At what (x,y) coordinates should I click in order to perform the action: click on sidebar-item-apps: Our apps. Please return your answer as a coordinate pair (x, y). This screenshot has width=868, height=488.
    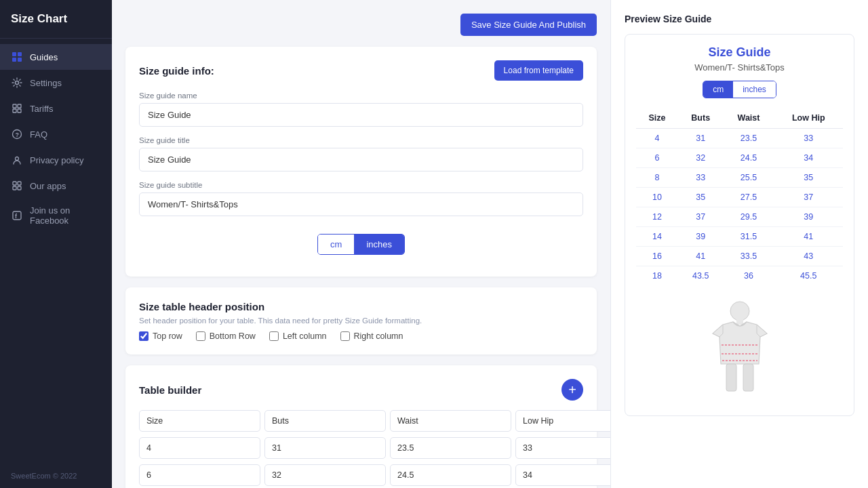
    Looking at the image, I should click on (56, 186).